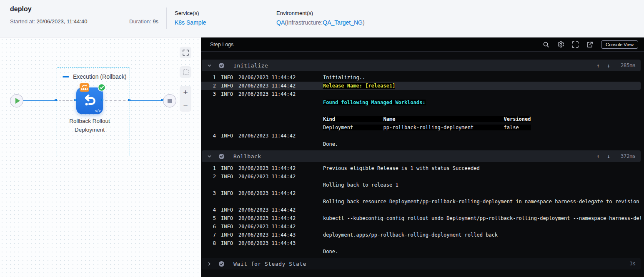 The width and height of the screenshot is (644, 277). Describe the element at coordinates (213, 235) in the screenshot. I see `line-number: 7` at that location.